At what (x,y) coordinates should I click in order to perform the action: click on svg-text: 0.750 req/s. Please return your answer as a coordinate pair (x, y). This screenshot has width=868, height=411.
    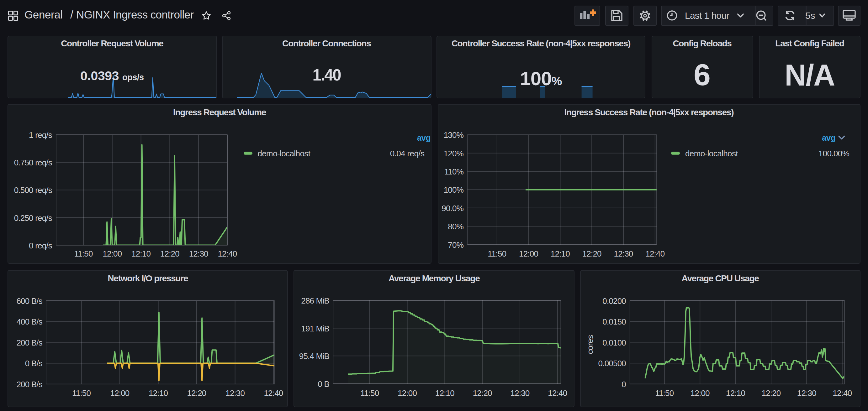
    Looking at the image, I should click on (33, 163).